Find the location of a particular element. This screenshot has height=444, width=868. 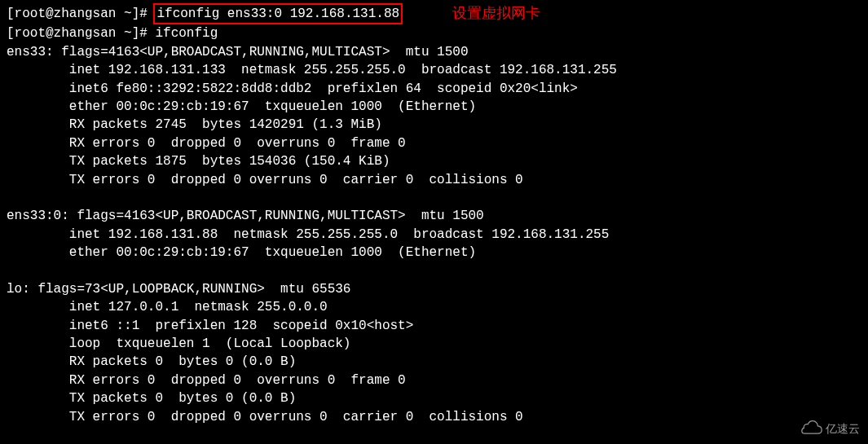

interface-ens33-ether: ether 00:0c:29:cb:19:67 txqueuelen 1000 … is located at coordinates (434, 107).